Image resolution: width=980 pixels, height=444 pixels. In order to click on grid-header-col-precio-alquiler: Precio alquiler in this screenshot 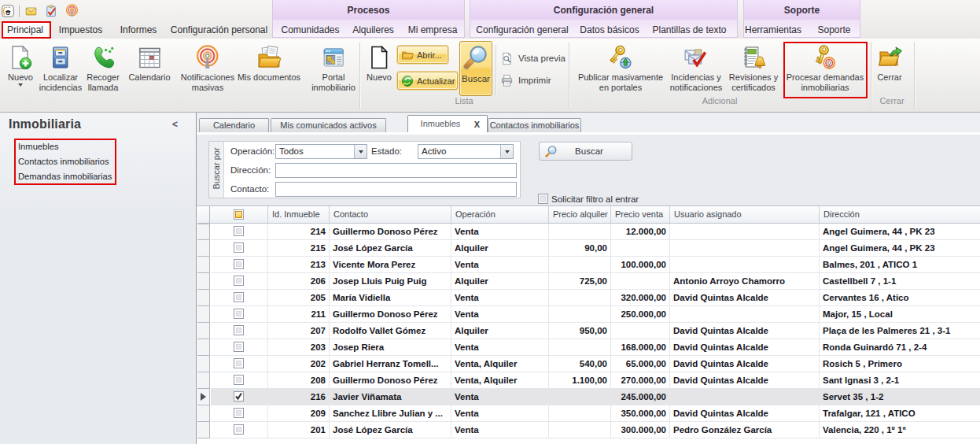, I will do `click(579, 215)`.